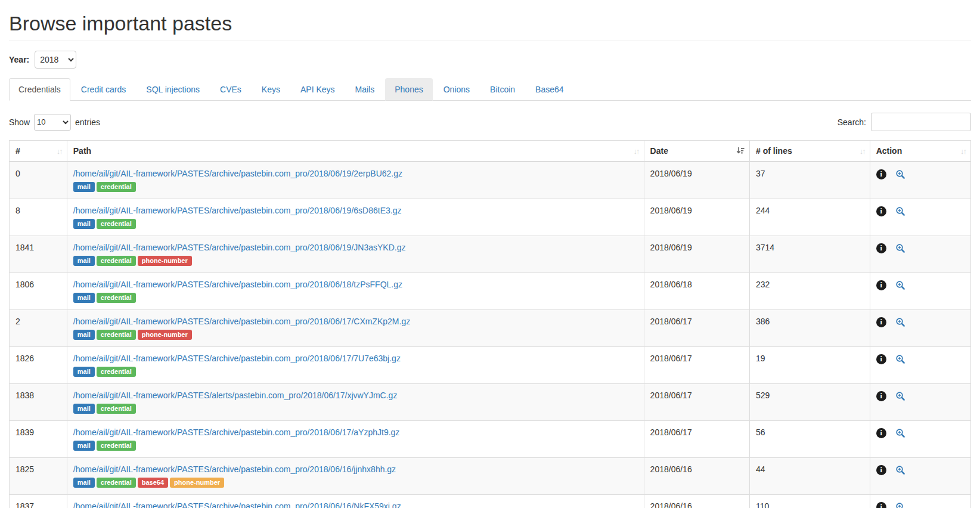  I want to click on tab-label: Bitcoin, so click(503, 89).